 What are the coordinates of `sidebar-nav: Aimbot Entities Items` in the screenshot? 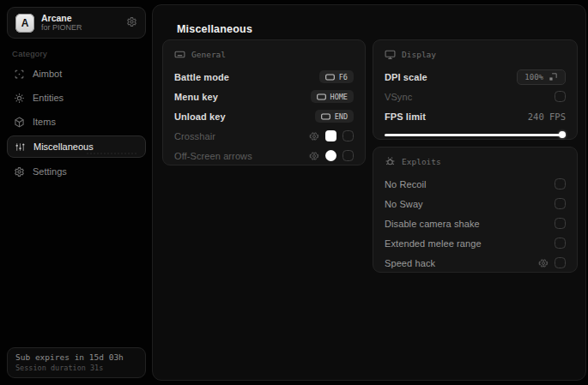 It's located at (76, 123).